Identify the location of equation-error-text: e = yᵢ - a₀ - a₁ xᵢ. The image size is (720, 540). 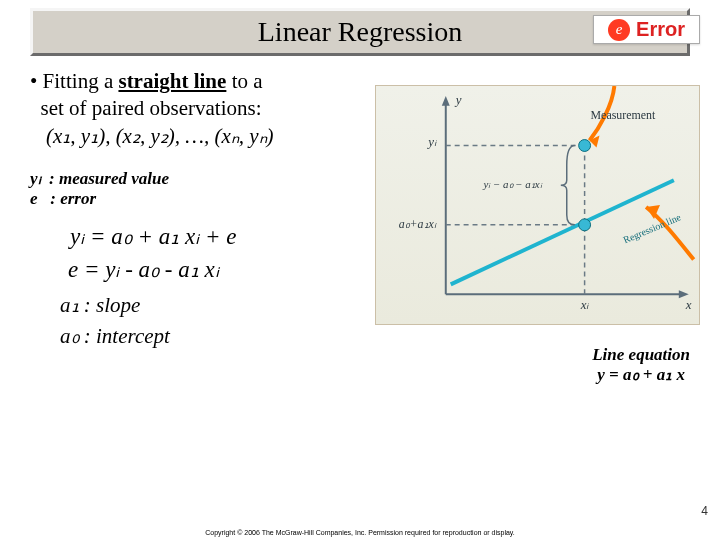
(144, 270).